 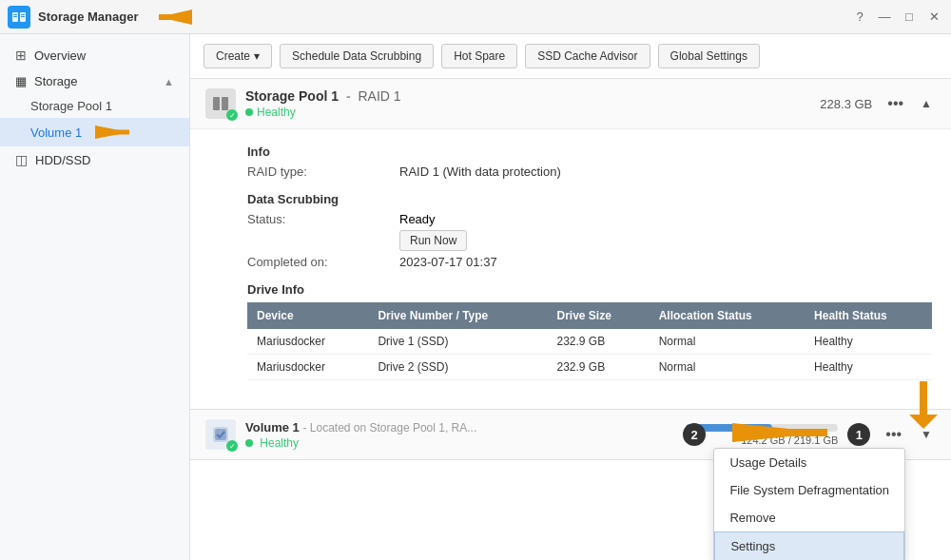 What do you see at coordinates (95, 82) in the screenshot?
I see `sidebar-section-storage: ▦ Storage ▲` at bounding box center [95, 82].